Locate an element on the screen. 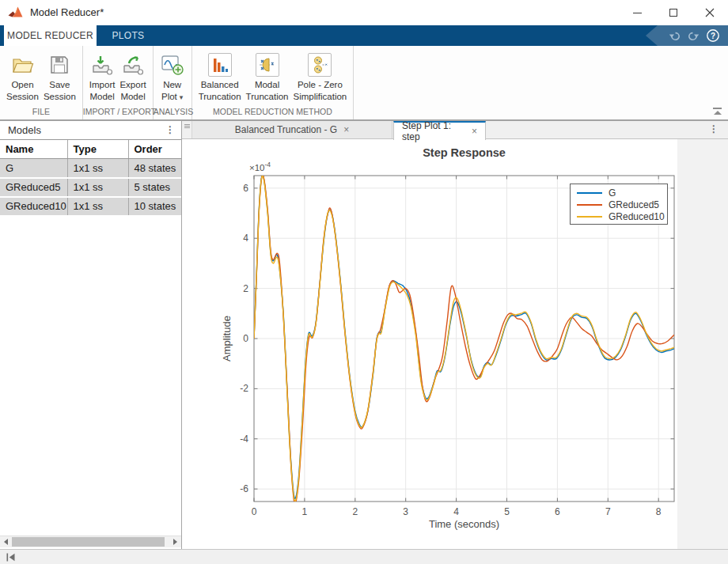 The width and height of the screenshot is (728, 564). models-panel-header: Models ⋮ is located at coordinates (90, 130).